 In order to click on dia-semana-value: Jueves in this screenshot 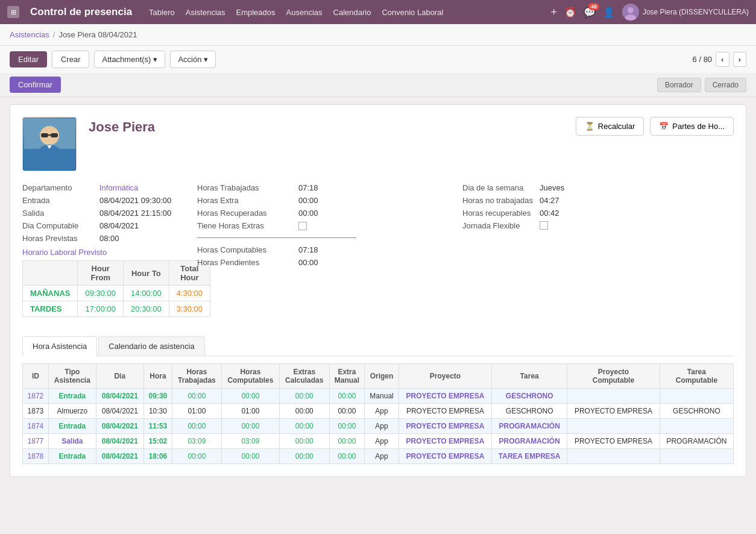, I will do `click(552, 188)`.